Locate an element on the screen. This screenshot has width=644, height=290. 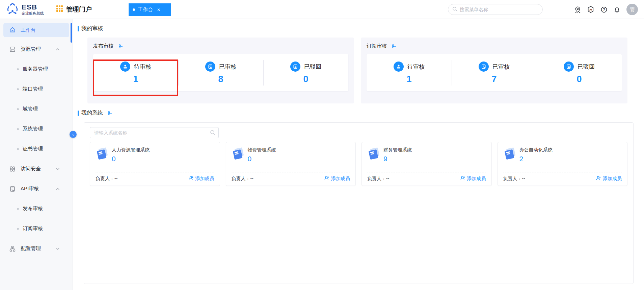
sidebar-item-cert-mgmt: 证书管理 is located at coordinates (36, 149).